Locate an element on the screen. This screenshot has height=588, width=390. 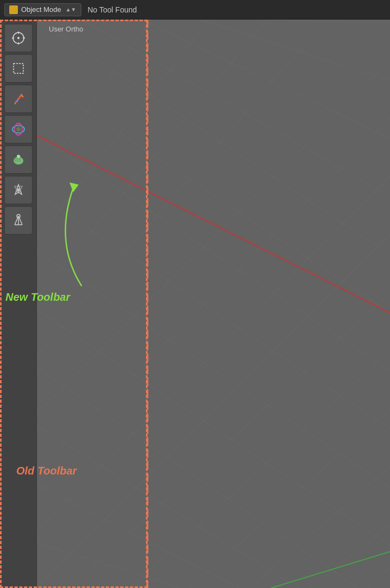
cursor-icon is located at coordinates (18, 38).